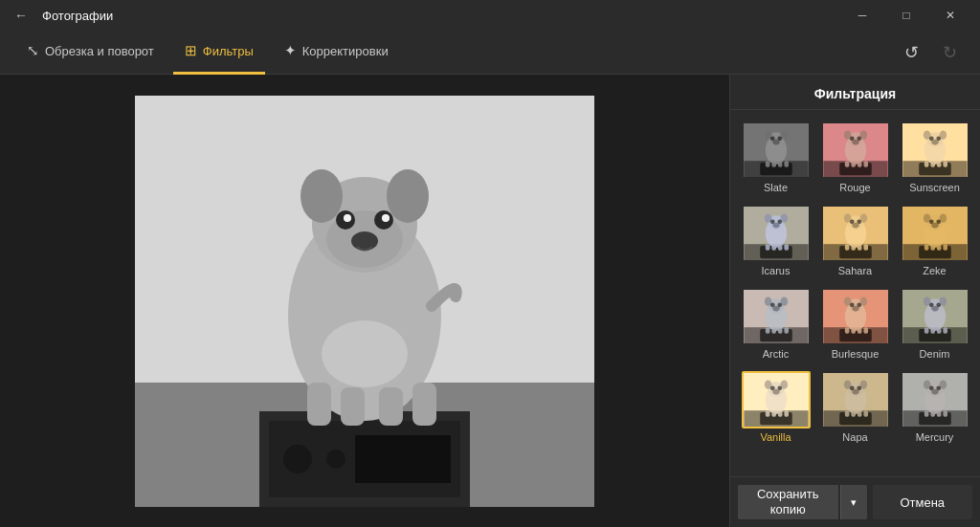  I want to click on titlebar: ← Фотографии ─ □ ✕, so click(490, 15).